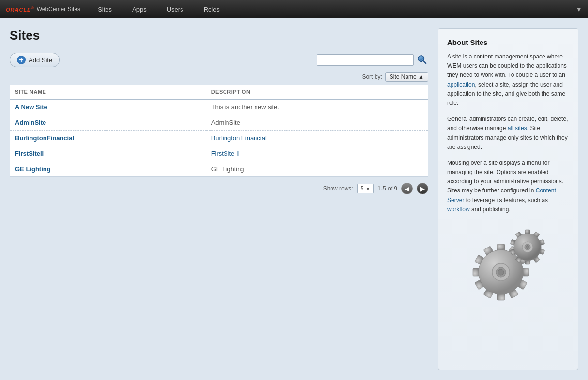  What do you see at coordinates (459, 209) in the screenshot?
I see `about-link-workflow: workflow` at bounding box center [459, 209].